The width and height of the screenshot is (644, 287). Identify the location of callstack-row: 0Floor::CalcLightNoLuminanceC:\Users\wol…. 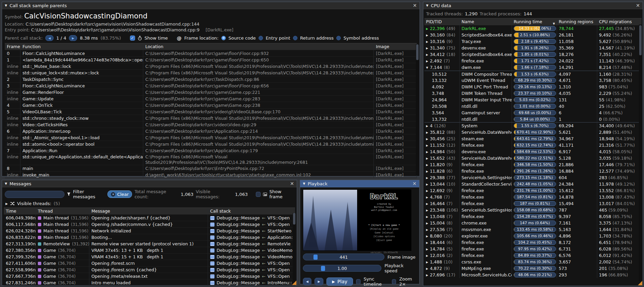
(211, 53).